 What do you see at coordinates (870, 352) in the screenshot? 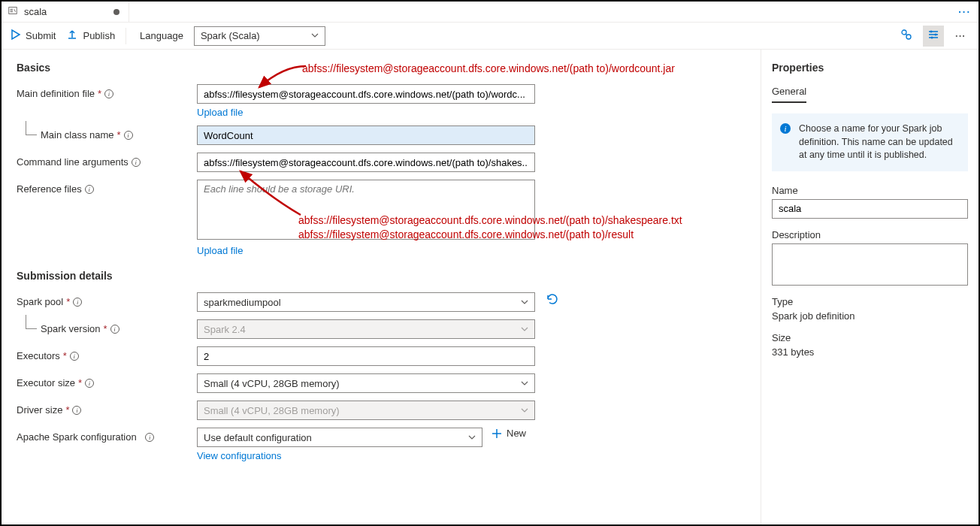
I see `size-value: 331 bytes` at bounding box center [870, 352].